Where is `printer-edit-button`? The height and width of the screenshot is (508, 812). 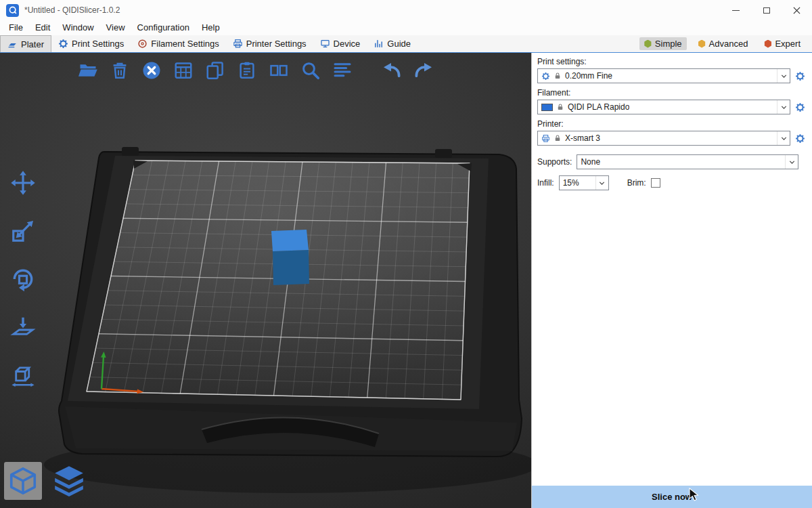 printer-edit-button is located at coordinates (800, 138).